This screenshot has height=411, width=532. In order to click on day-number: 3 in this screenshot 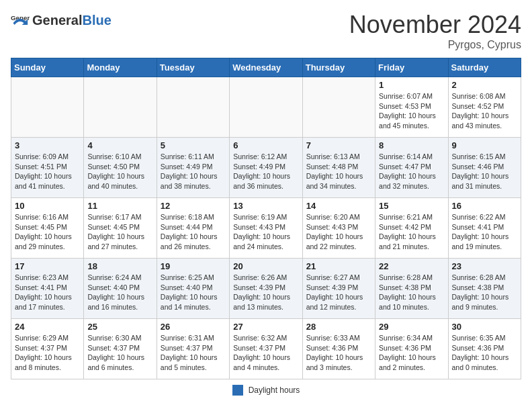, I will do `click(47, 145)`.